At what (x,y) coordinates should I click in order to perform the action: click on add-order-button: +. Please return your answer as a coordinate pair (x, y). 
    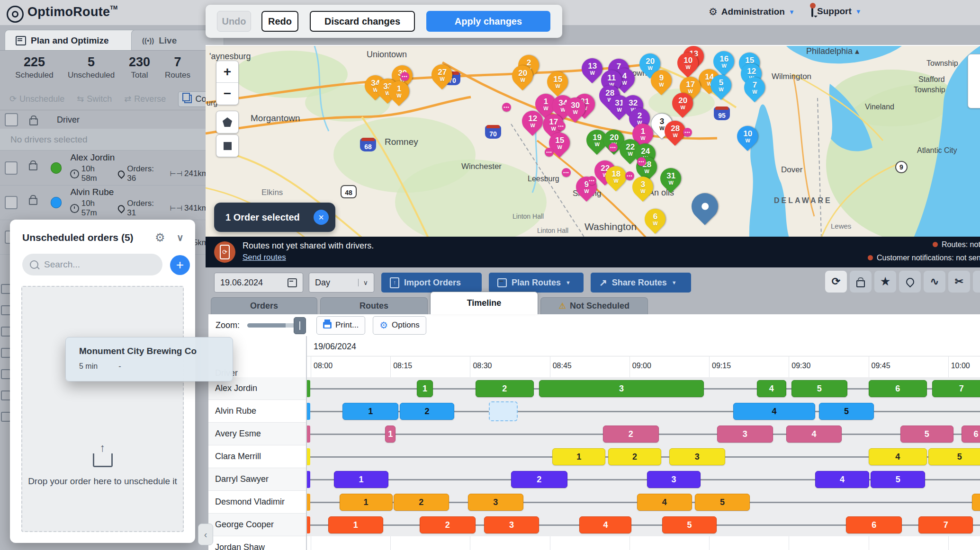
    Looking at the image, I should click on (180, 265).